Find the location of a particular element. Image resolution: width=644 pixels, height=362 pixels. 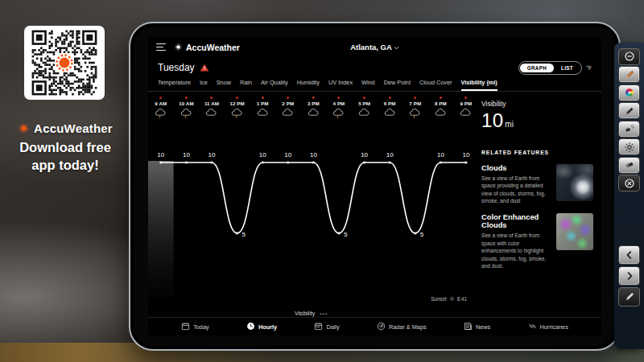

more-dots-icon: ••• is located at coordinates (324, 314).